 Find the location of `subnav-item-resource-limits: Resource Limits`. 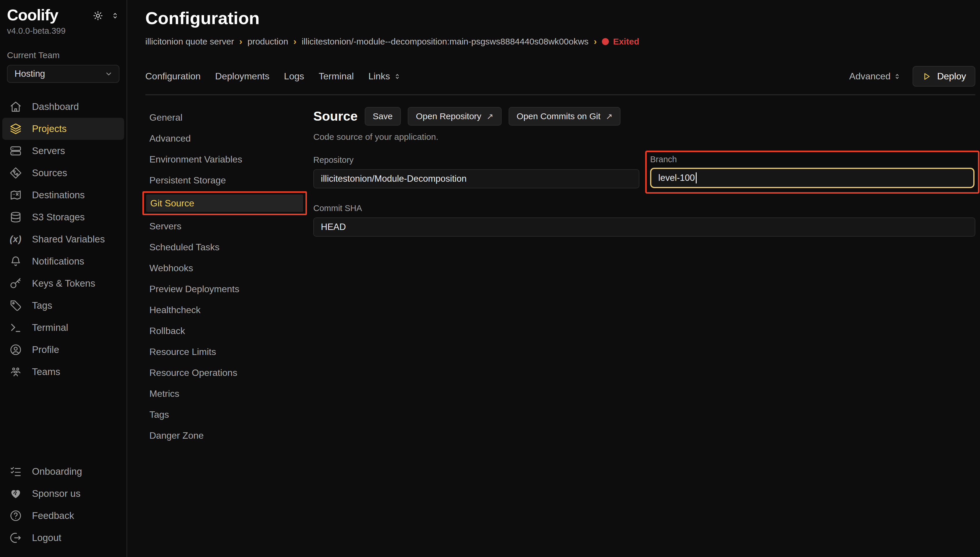

subnav-item-resource-limits: Resource Limits is located at coordinates (225, 352).